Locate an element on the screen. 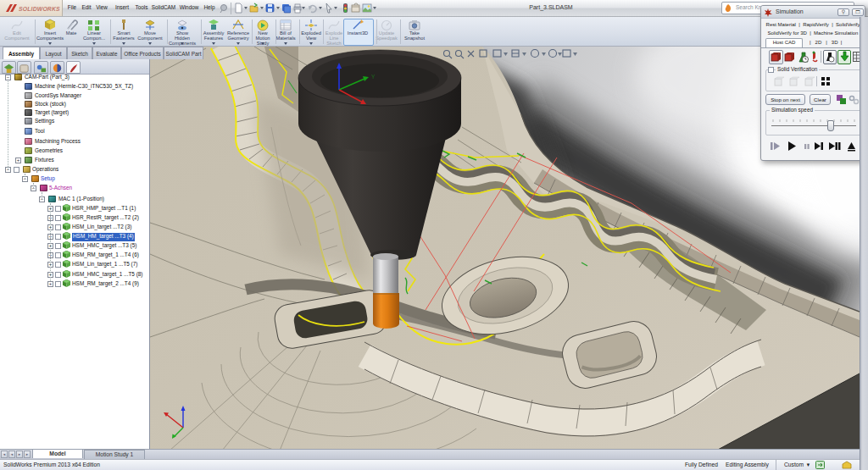 The height and width of the screenshot is (470, 868). svg-text: SOLIDWORKS is located at coordinates (39, 8).